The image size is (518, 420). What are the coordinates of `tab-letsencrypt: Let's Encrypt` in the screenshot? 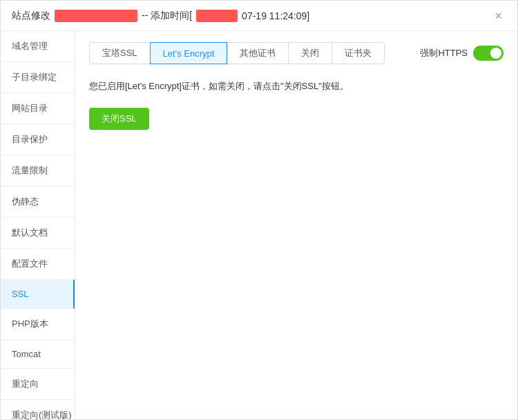 It's located at (189, 53).